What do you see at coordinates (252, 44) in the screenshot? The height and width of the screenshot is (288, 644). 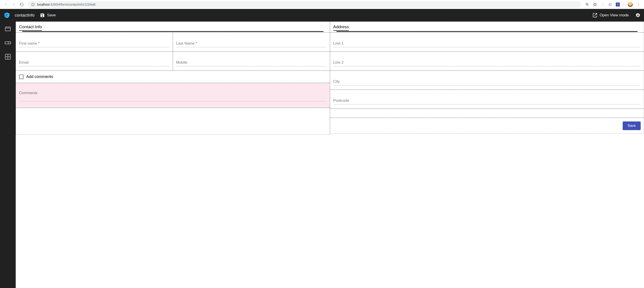 I see `last-name-label: Last Name *` at bounding box center [252, 44].